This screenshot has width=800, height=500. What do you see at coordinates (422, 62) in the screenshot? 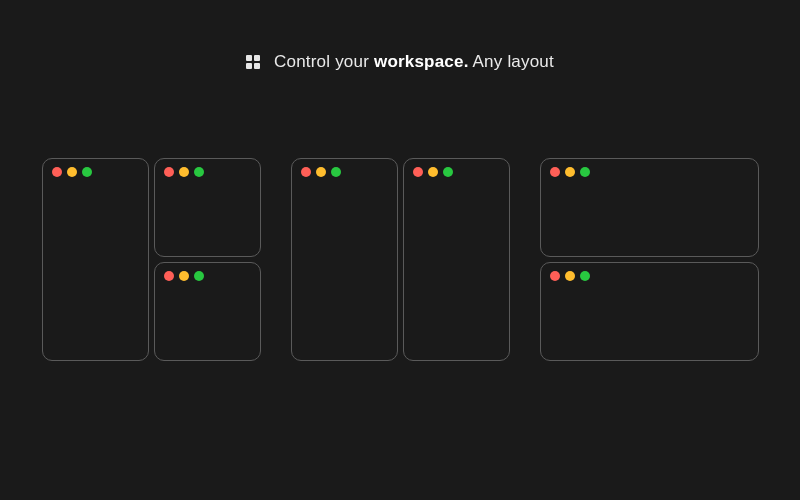
I see `headline-bold: workspace.` at bounding box center [422, 62].